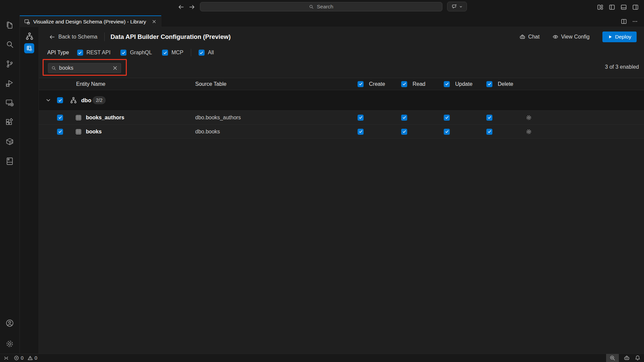 This screenshot has width=644, height=362. I want to click on source-table: dbo.books_authors, so click(218, 118).